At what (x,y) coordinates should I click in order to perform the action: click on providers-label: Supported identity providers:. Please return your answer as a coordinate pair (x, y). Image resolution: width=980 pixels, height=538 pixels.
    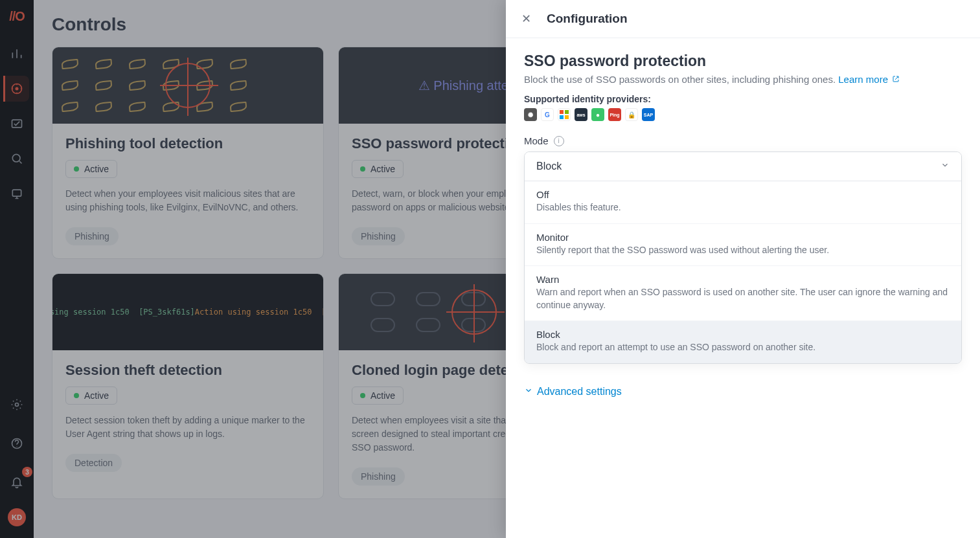
    Looking at the image, I should click on (743, 99).